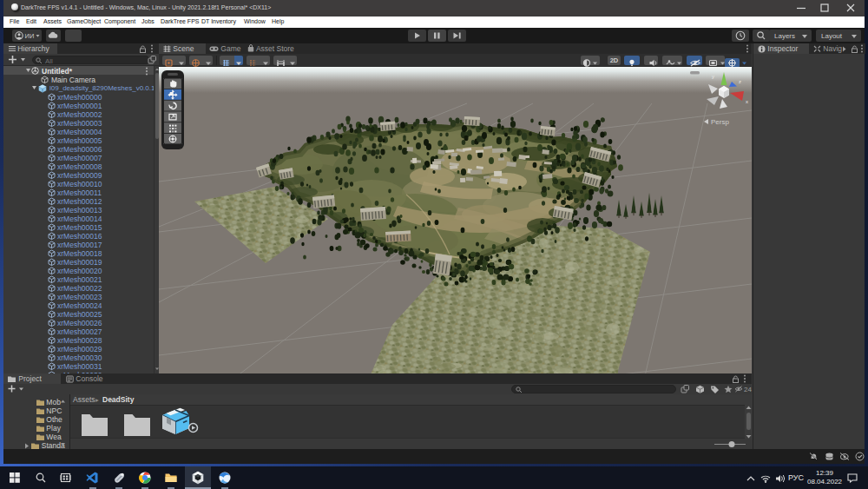  Describe the element at coordinates (748, 389) in the screenshot. I see `svg-text: 24` at that location.